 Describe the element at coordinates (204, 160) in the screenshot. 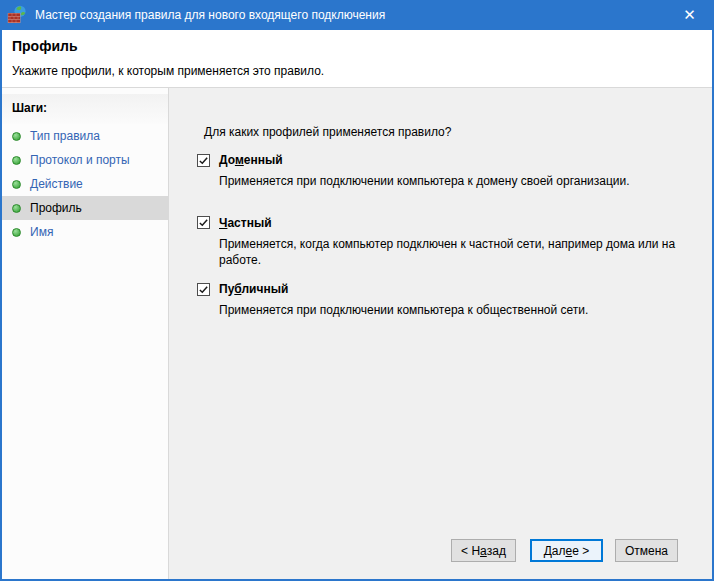

I see `domain-checkbox` at that location.